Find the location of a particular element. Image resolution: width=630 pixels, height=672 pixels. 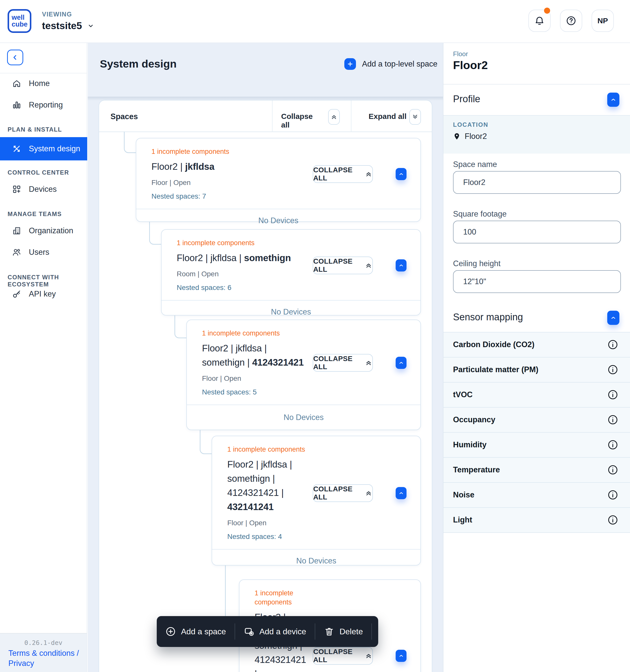

users-icon is located at coordinates (17, 252).